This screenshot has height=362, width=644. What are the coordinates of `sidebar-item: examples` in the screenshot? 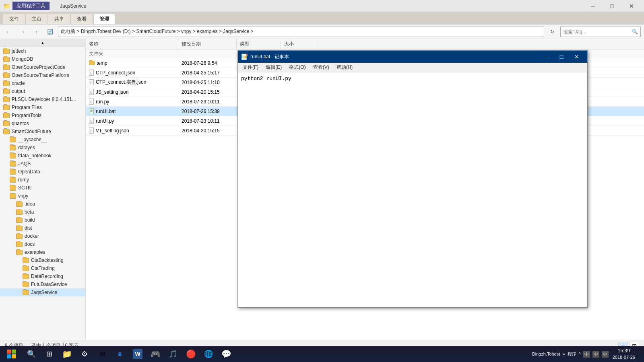 It's located at (43, 252).